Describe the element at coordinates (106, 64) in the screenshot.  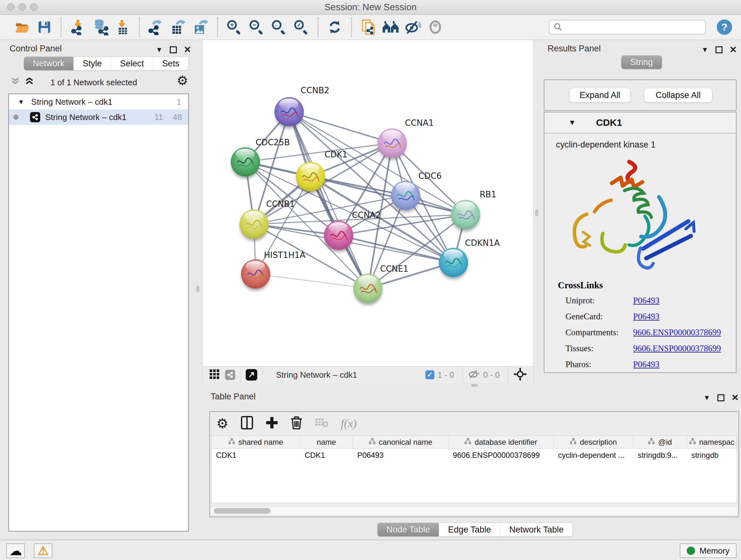
I see `control-panel-tabs: NetworkStyleSelectSets` at that location.